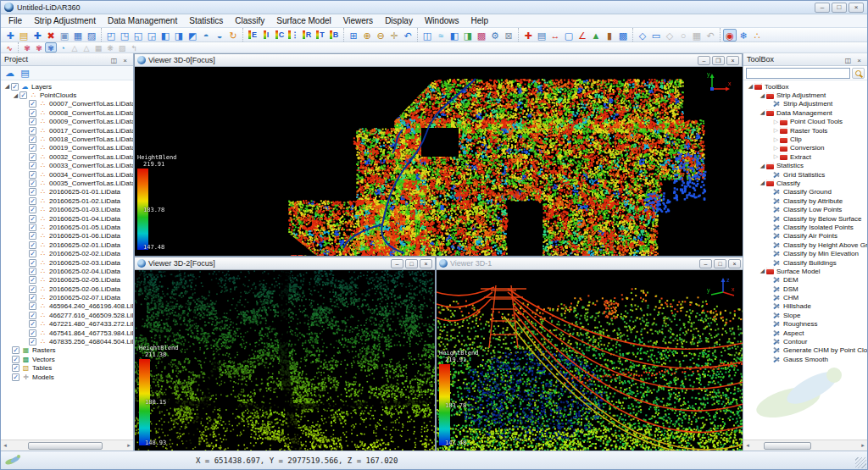 This screenshot has height=470, width=868. I want to click on toolbox-tree-item: Classify by Attribute, so click(805, 201).